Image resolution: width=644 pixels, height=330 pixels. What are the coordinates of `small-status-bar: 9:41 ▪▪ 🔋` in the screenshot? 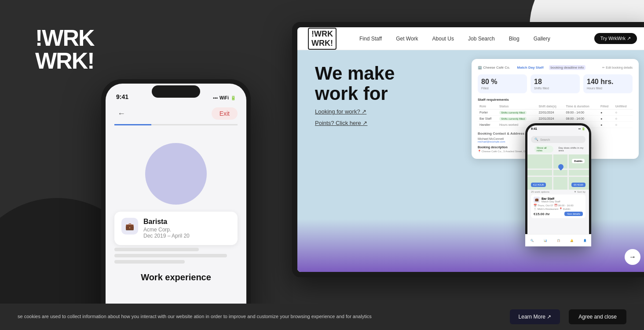 It's located at (558, 130).